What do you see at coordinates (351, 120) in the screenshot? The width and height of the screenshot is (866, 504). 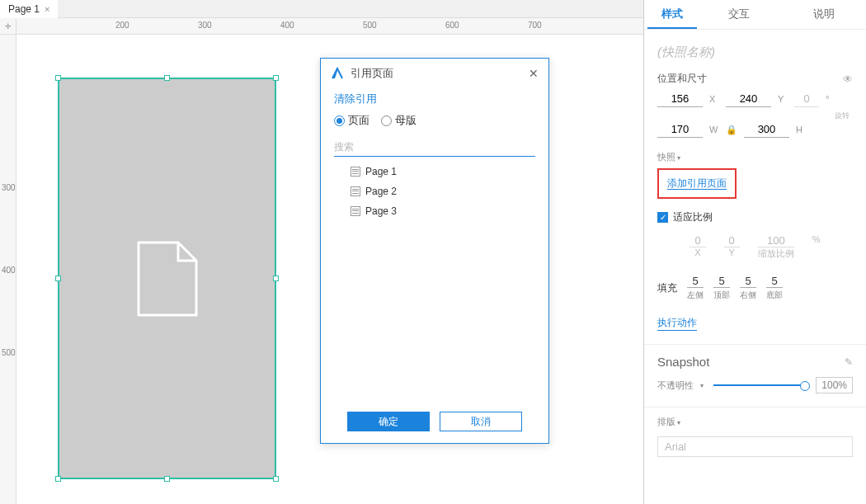 I see `radio-page: 页面` at bounding box center [351, 120].